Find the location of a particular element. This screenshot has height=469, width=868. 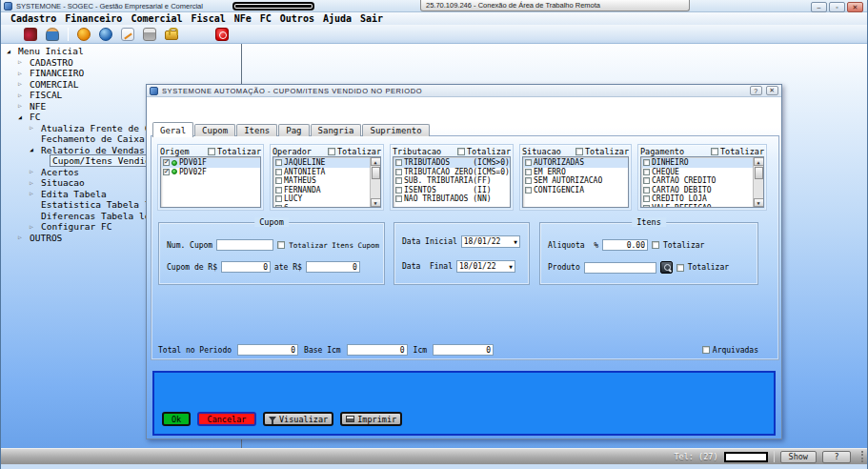

scroll-down-icon: ▼ is located at coordinates (375, 202).